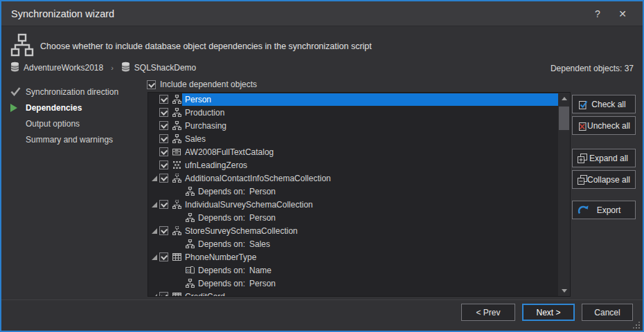 The width and height of the screenshot is (644, 332). What do you see at coordinates (370, 178) in the screenshot?
I see `object-name: AdditionalContactInfoSchemaCollection` at bounding box center [370, 178].